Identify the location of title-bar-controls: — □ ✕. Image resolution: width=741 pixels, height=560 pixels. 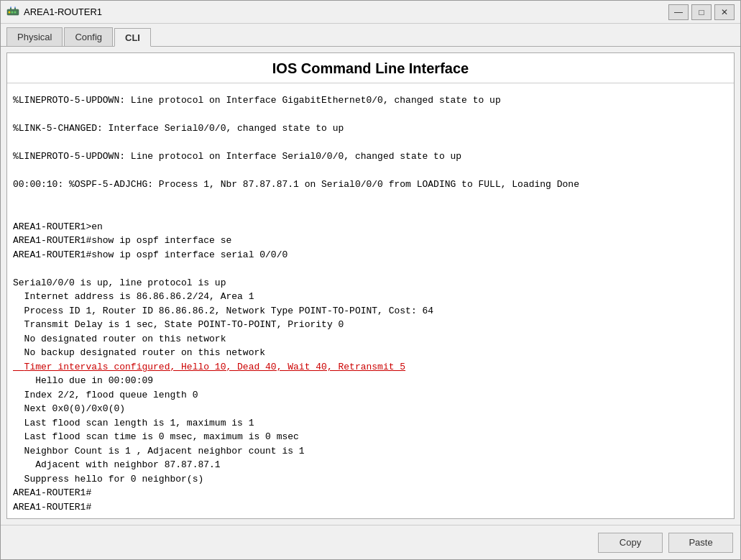
(701, 12).